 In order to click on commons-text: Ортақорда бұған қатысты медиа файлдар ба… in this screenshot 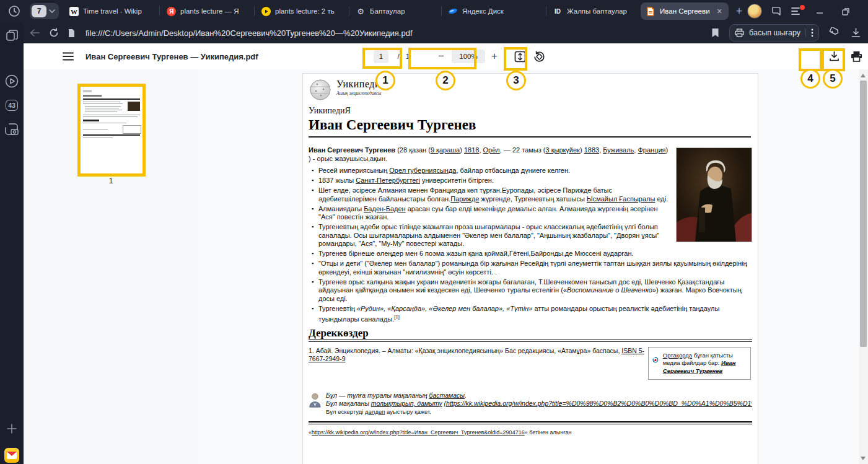, I will do `click(705, 364)`.